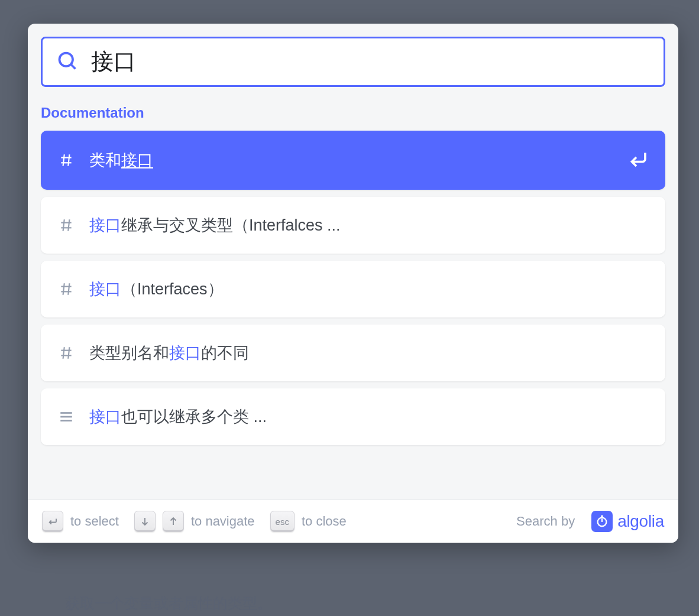 This screenshot has height=616, width=699. What do you see at coordinates (353, 417) in the screenshot?
I see `search-result-item: 接口也可以继承多个类 ...` at bounding box center [353, 417].